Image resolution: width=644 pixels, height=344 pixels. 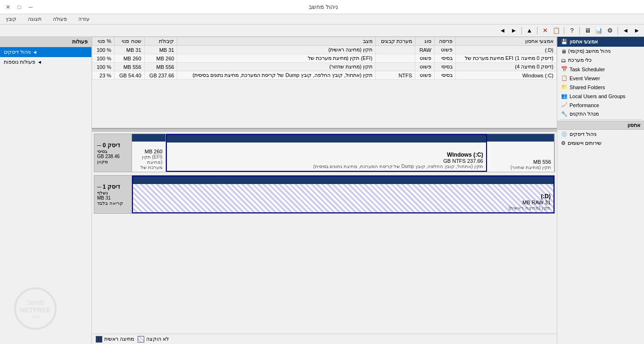 What do you see at coordinates (129, 76) in the screenshot?
I see `table-cell: GB 54.40` at bounding box center [129, 76].